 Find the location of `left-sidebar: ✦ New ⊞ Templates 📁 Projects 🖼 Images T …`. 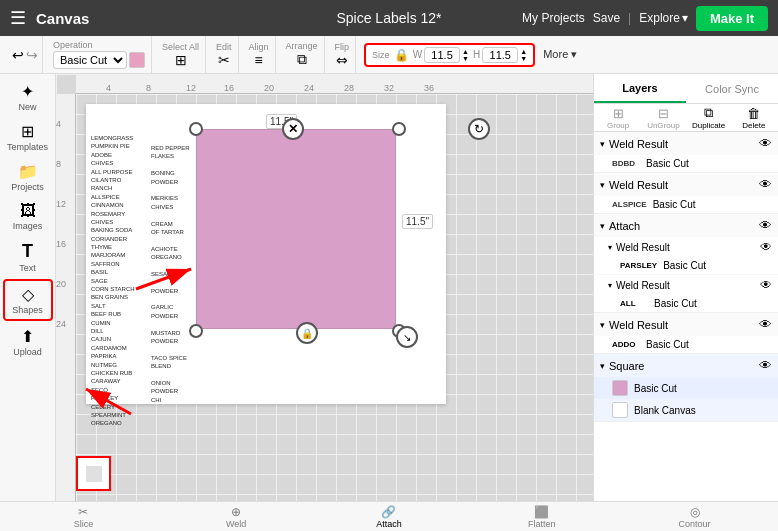

left-sidebar: ✦ New ⊞ Templates 📁 Projects 🖼 Images T … is located at coordinates (28, 288).